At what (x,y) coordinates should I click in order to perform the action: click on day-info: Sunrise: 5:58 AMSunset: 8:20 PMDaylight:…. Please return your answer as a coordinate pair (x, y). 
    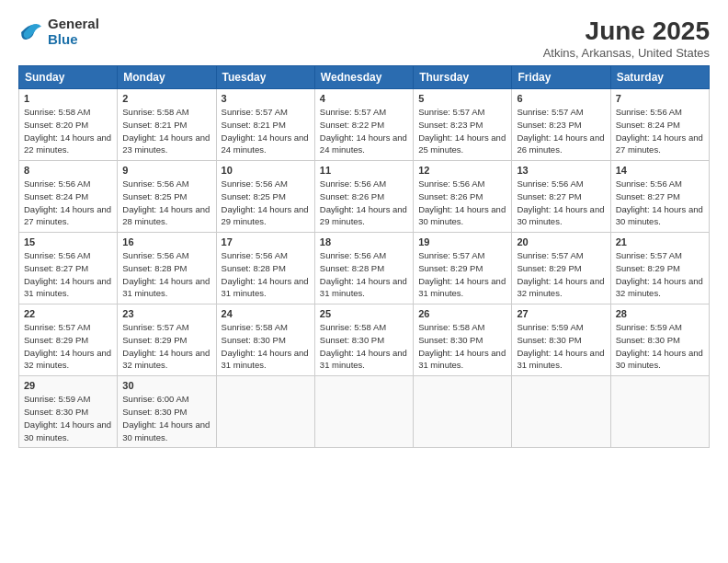
    Looking at the image, I should click on (68, 131).